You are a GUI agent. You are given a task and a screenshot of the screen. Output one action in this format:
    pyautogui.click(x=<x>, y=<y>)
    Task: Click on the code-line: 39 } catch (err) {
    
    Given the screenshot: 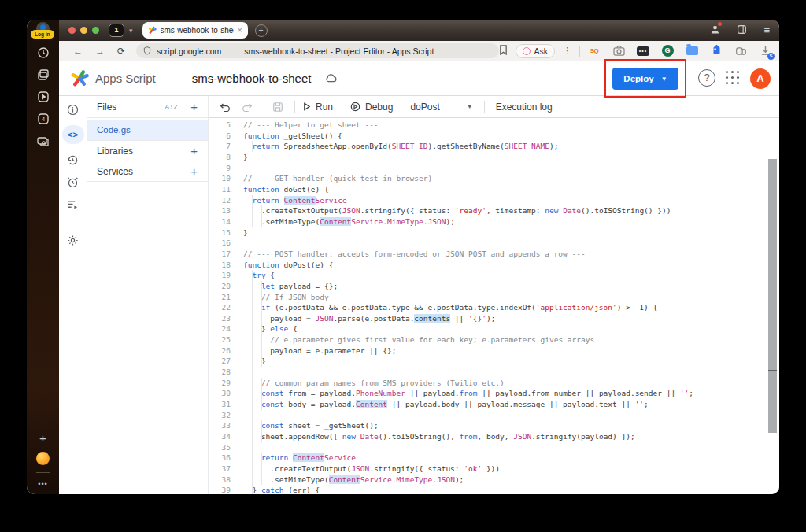 What is the action you would take?
    pyautogui.click(x=494, y=490)
    